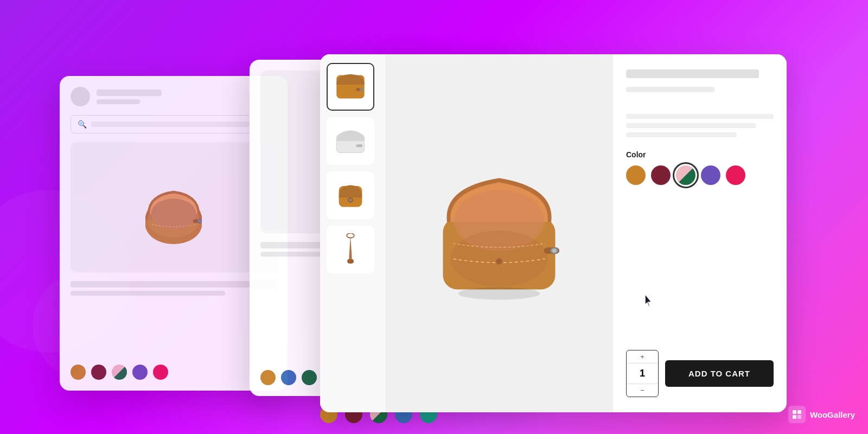 The width and height of the screenshot is (868, 434). Describe the element at coordinates (797, 414) in the screenshot. I see `woogallery-icon` at that location.